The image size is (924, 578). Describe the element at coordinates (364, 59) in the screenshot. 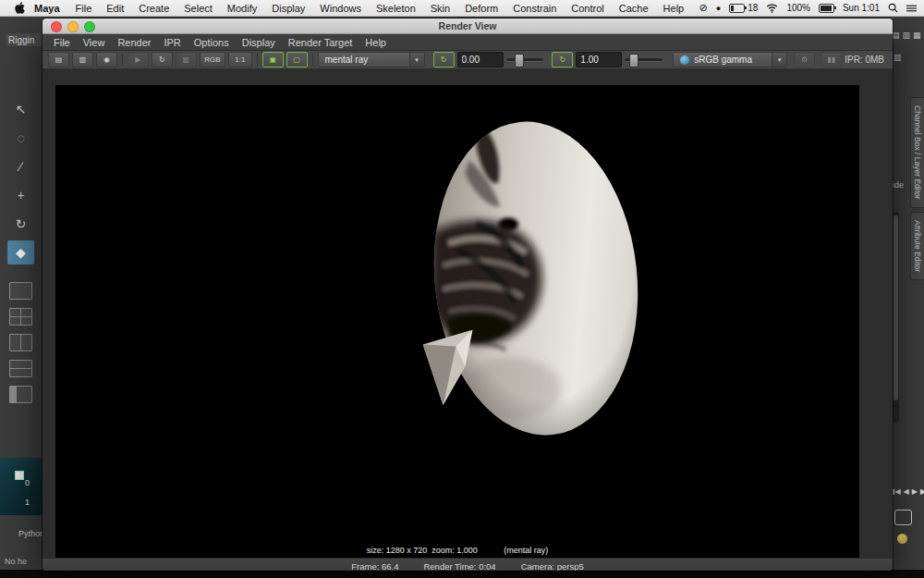

I see `renderer-dropdown-value: mental ray` at that location.